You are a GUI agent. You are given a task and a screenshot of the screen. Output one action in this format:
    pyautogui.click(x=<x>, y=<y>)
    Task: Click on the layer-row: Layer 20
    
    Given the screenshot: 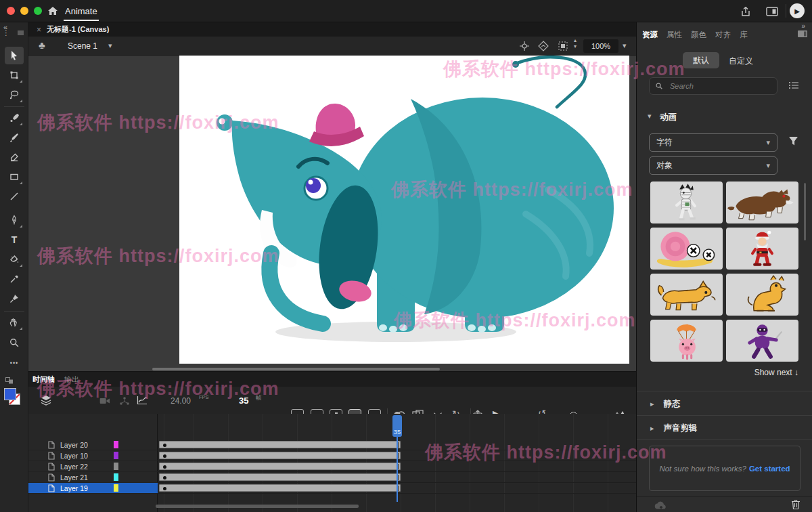 What is the action you would take?
    pyautogui.click(x=93, y=445)
    